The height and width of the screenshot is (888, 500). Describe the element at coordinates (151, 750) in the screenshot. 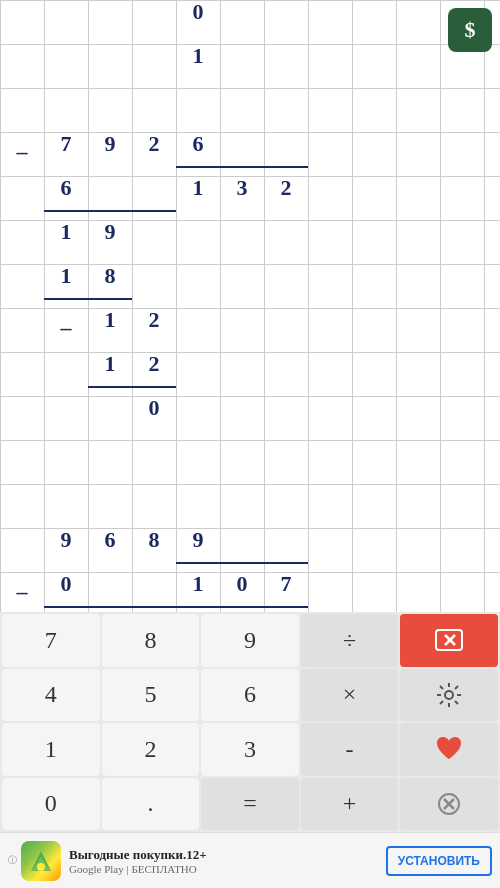

I see `key-2: 2` at that location.